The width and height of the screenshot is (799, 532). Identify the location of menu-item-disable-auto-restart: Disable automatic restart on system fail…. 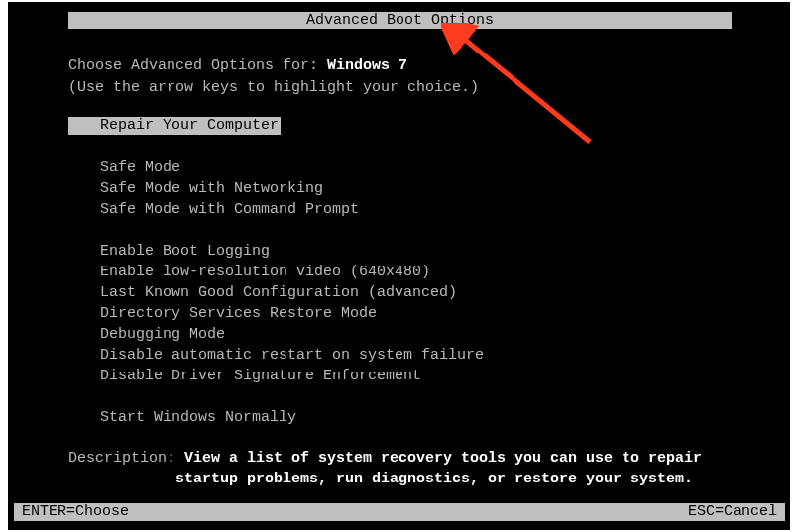
(291, 355).